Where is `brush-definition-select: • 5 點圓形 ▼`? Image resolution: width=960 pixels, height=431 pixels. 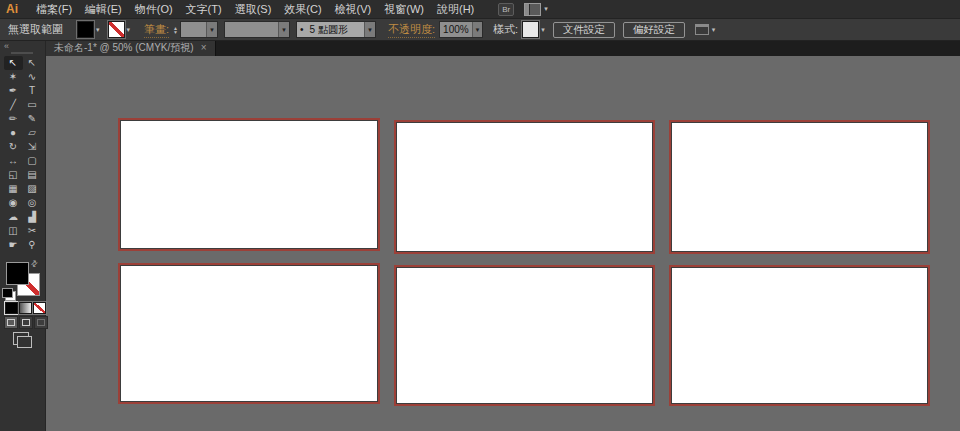
brush-definition-select: • 5 點圓形 ▼ is located at coordinates (336, 30).